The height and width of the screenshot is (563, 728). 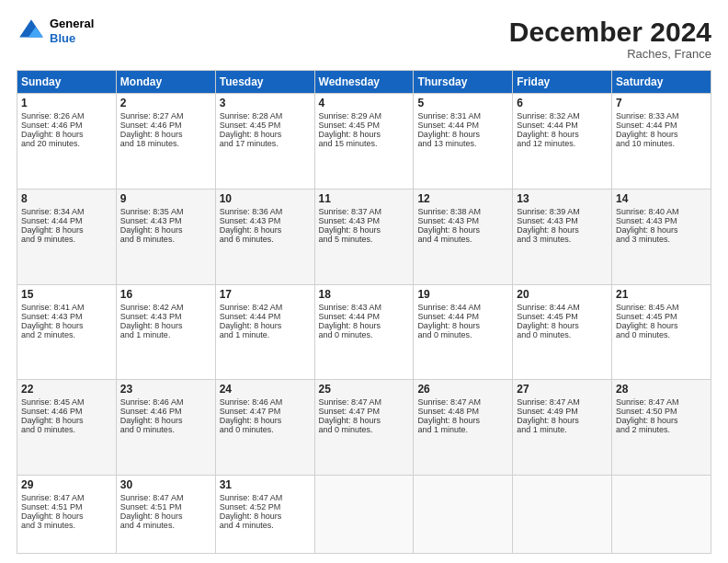 What do you see at coordinates (165, 239) in the screenshot?
I see `daylight-text: and 8 minutes.` at bounding box center [165, 239].